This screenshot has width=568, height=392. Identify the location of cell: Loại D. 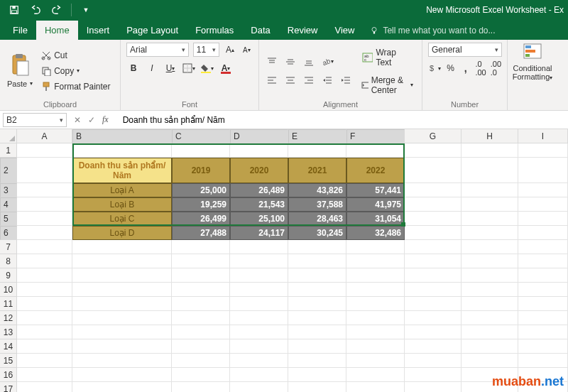
(122, 233).